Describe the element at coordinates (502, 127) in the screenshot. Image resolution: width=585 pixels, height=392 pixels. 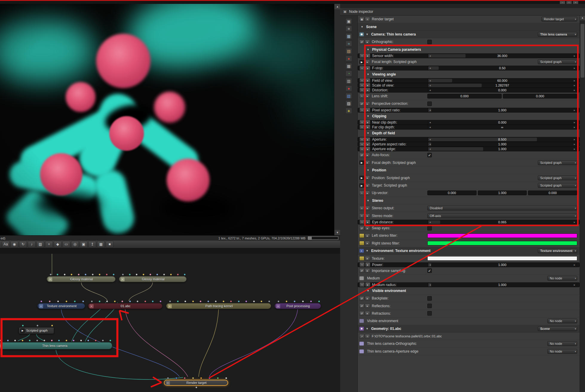
I see `value-slider: ◄►∞` at that location.